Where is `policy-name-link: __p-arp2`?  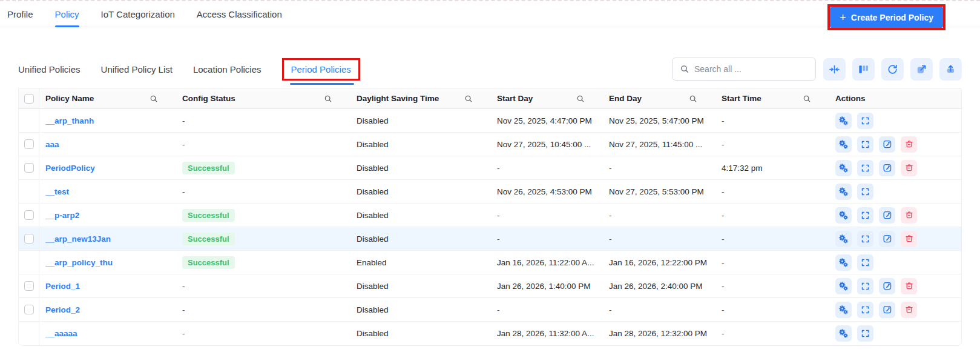
policy-name-link: __p-arp2 is located at coordinates (62, 216).